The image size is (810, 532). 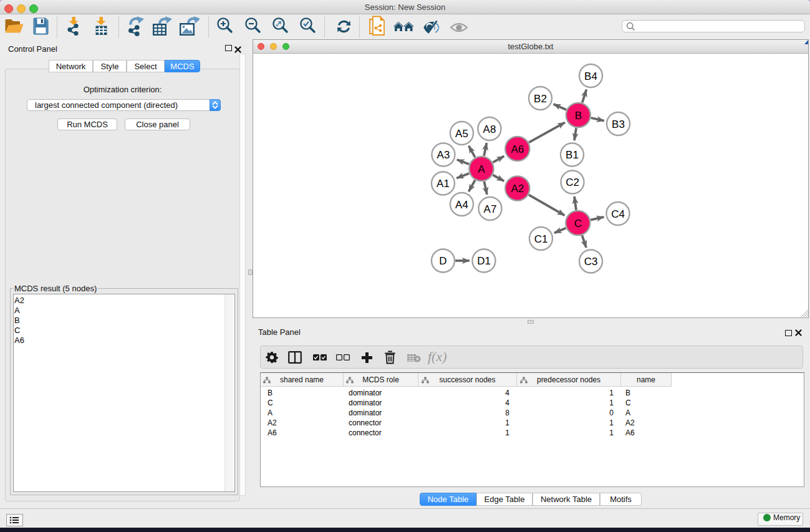 I want to click on svg-text: D, so click(x=443, y=261).